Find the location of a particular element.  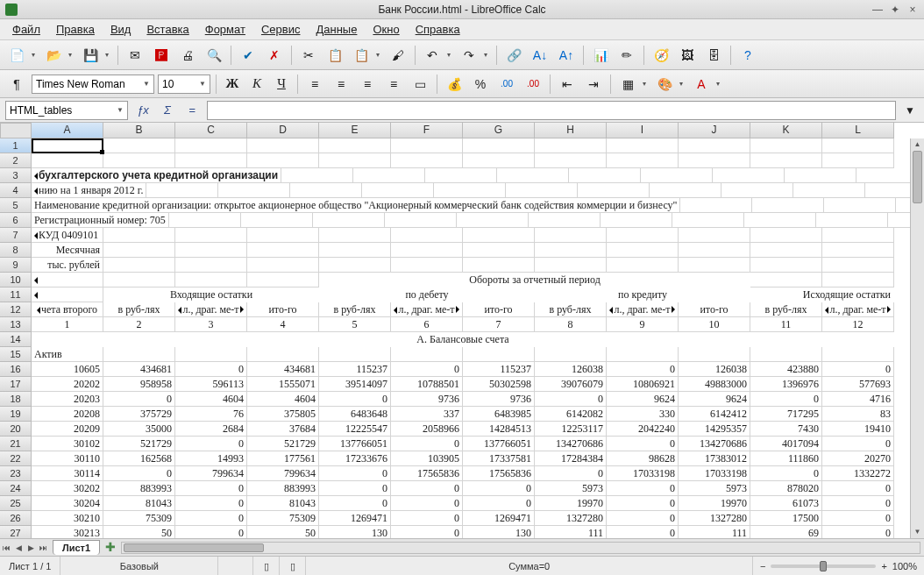

cell: 12 is located at coordinates (858, 324).